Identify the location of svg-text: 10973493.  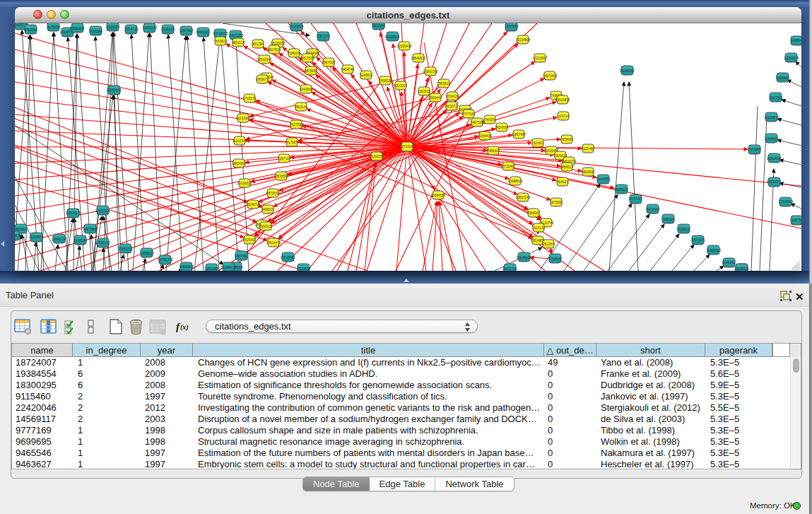
(550, 76).